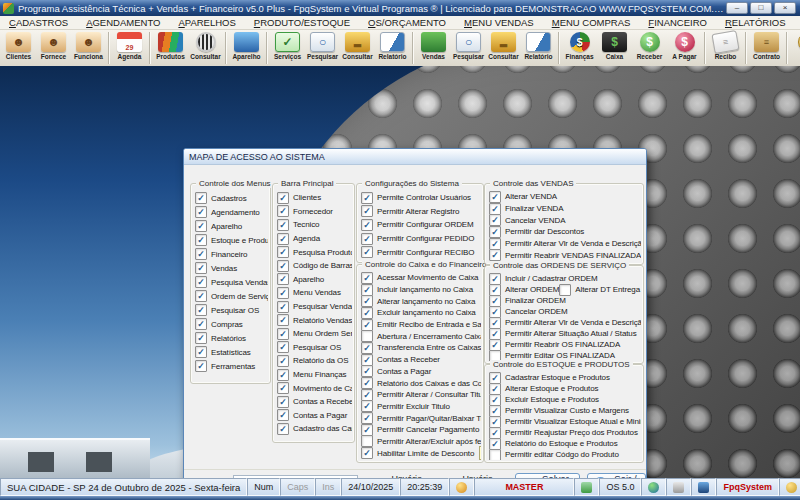  Describe the element at coordinates (418, 252) in the screenshot. I see `checkbox-permitir-configurar-recibo: ✓Permitir Configurar RECIBO` at that location.